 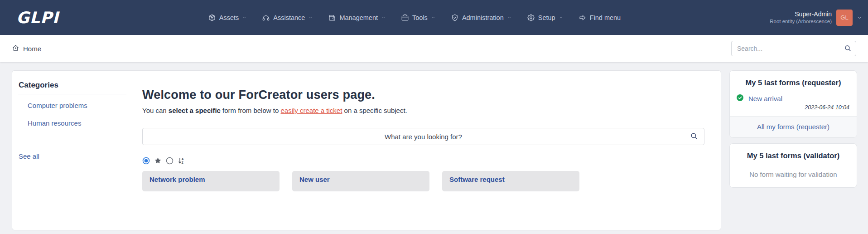 What do you see at coordinates (169, 161) in the screenshot?
I see `circle-icon` at bounding box center [169, 161].